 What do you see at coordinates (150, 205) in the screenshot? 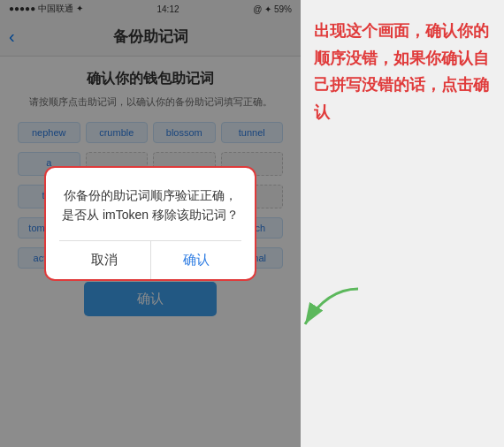
I see `modal-message: 你备份的助记词顺序验证正确，是否从 imToken 移除该助记词？` at bounding box center [150, 205].